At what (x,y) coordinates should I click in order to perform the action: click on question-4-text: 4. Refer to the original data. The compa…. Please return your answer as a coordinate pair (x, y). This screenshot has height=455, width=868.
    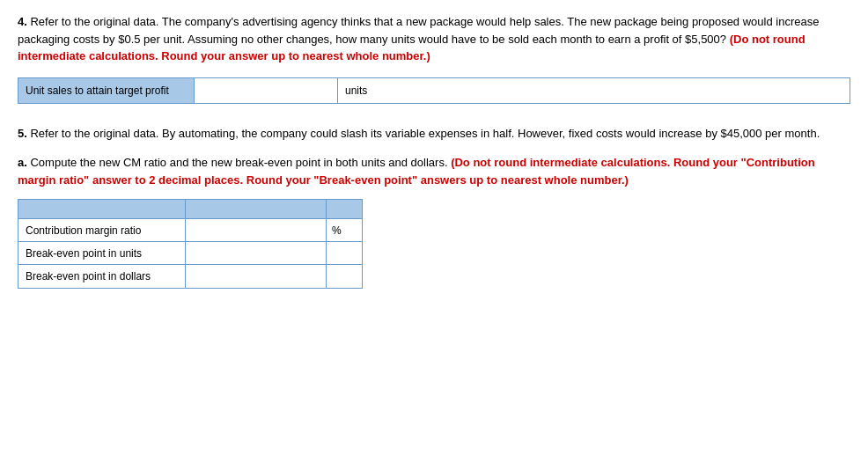
    Looking at the image, I should click on (434, 39).